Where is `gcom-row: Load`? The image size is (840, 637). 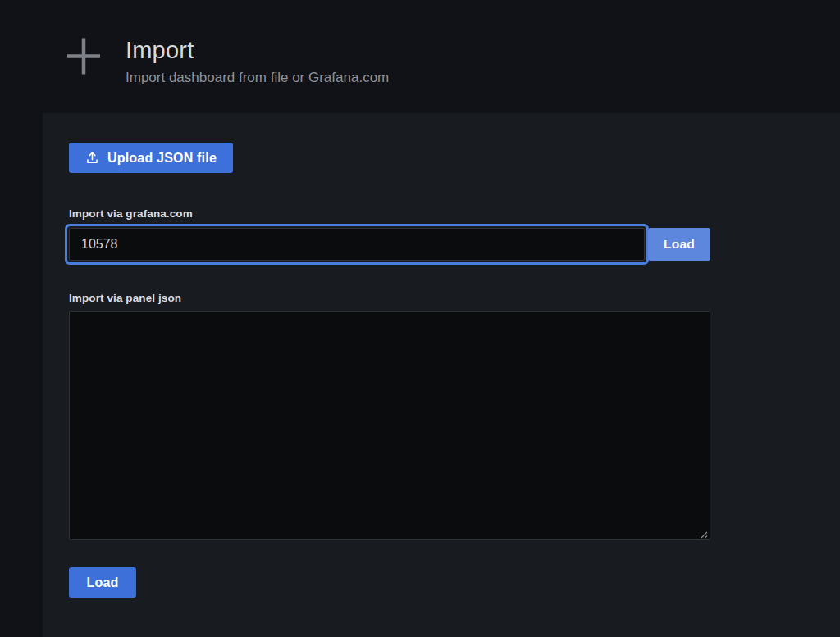
gcom-row: Load is located at coordinates (390, 244).